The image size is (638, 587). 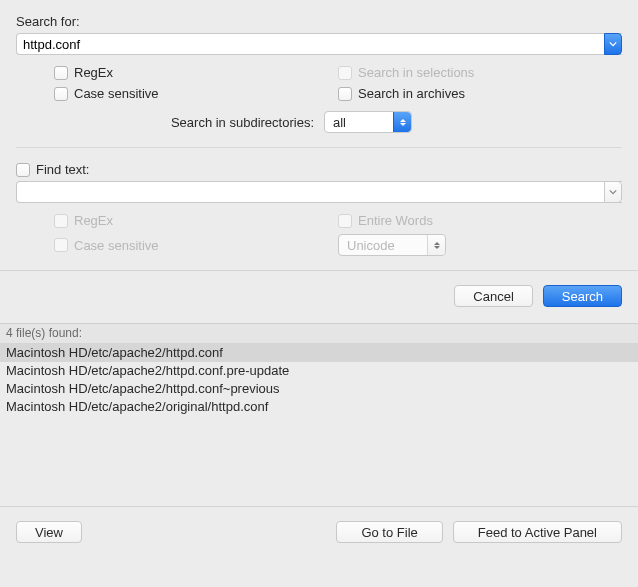 I want to click on entire-words-checkbox: Entire Words, so click(x=480, y=220).